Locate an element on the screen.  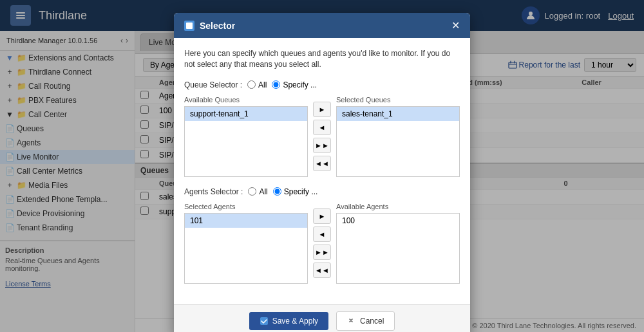
agents-specify-input is located at coordinates (277, 192).